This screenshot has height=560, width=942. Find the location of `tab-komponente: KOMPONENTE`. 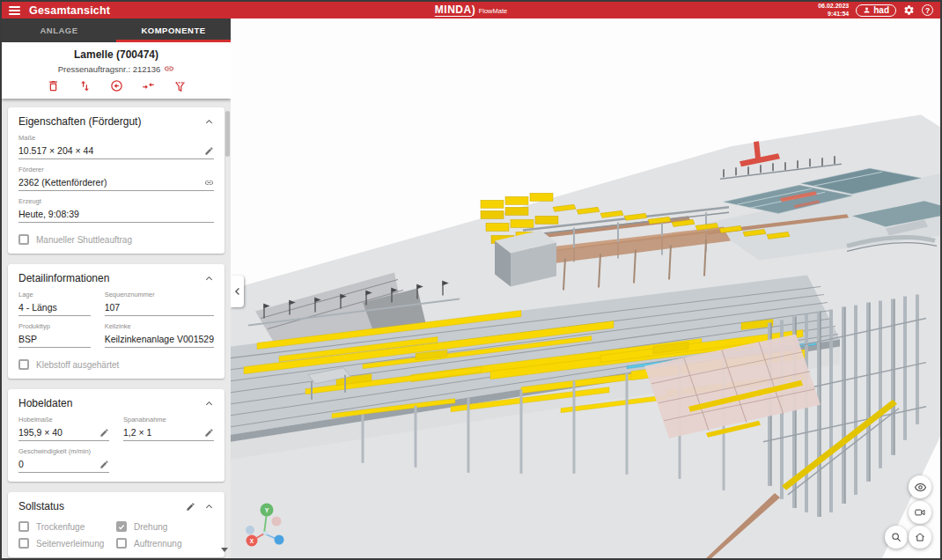

tab-komponente: KOMPONENTE is located at coordinates (173, 30).